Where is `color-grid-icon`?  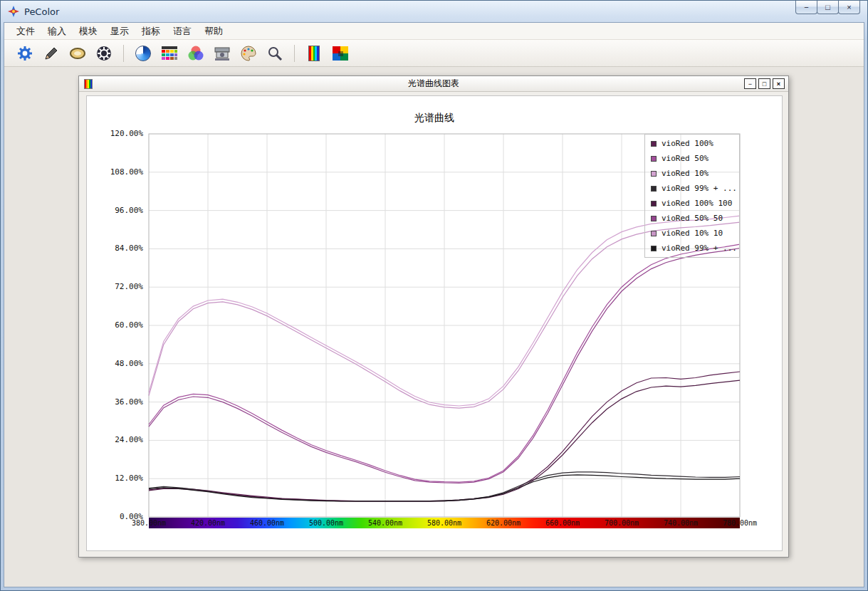
color-grid-icon is located at coordinates (340, 53).